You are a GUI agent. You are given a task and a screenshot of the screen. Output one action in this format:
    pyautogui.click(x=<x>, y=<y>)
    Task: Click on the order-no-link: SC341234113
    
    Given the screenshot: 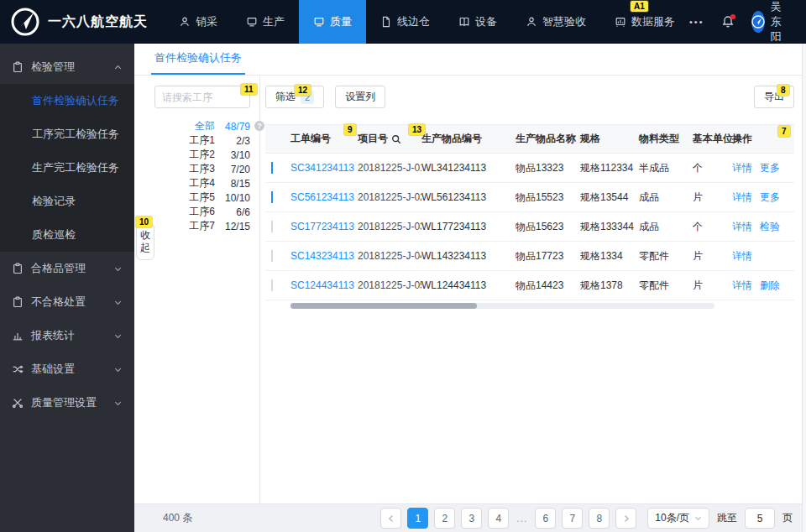 What is the action you would take?
    pyautogui.click(x=324, y=168)
    